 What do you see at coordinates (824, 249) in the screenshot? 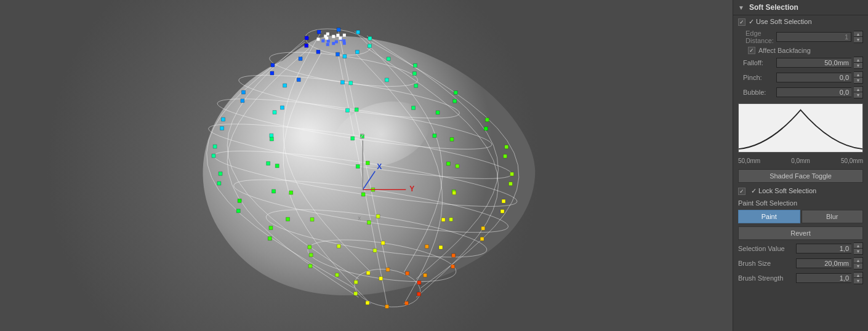
I see `selection-value-input` at bounding box center [824, 249].